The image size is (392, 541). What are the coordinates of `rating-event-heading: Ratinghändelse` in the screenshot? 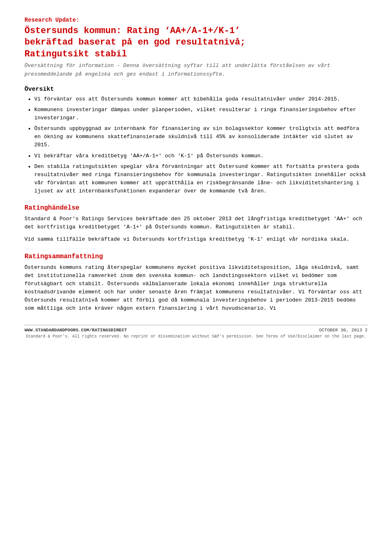 It's located at (196, 208).